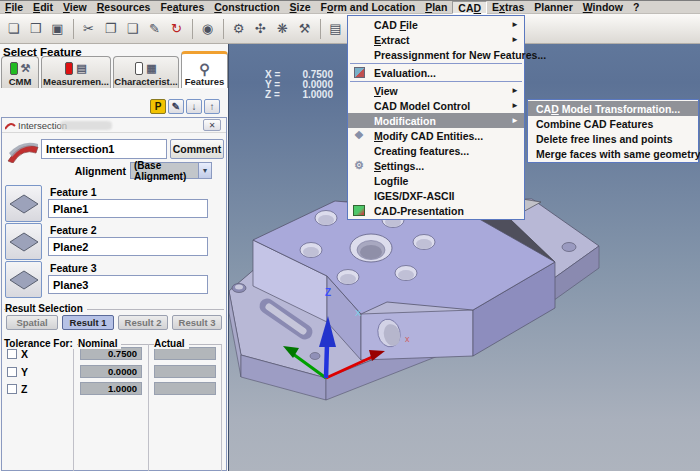 This screenshot has width=700, height=471. What do you see at coordinates (12, 354) in the screenshot?
I see `tolerance-x-checkbox` at bounding box center [12, 354].